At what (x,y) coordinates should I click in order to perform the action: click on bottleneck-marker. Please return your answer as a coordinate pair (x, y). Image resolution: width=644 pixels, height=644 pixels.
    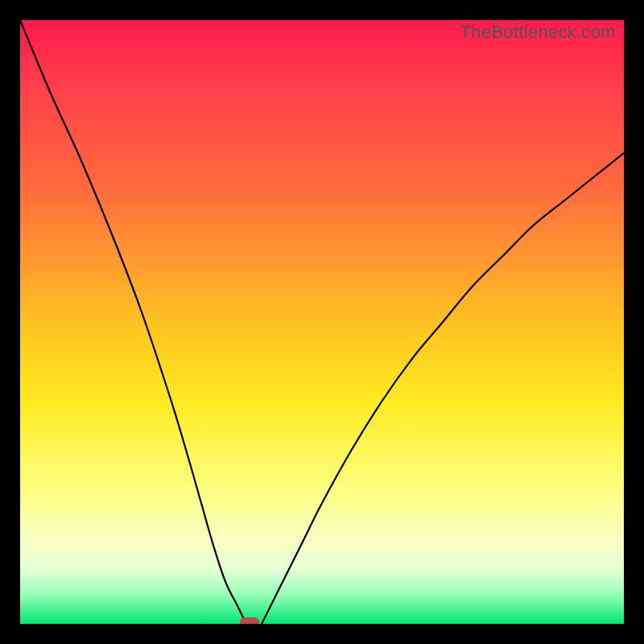
    Looking at the image, I should click on (250, 621).